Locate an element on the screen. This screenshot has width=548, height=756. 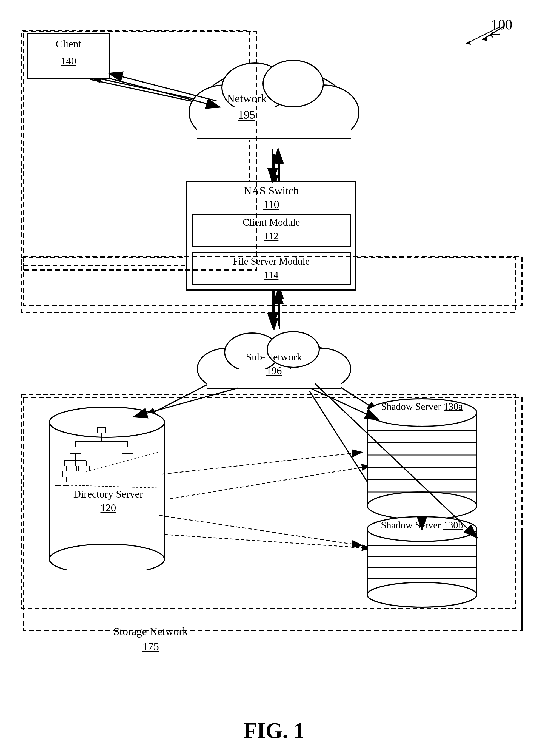
storage-network-ref: 175 is located at coordinates (151, 647).